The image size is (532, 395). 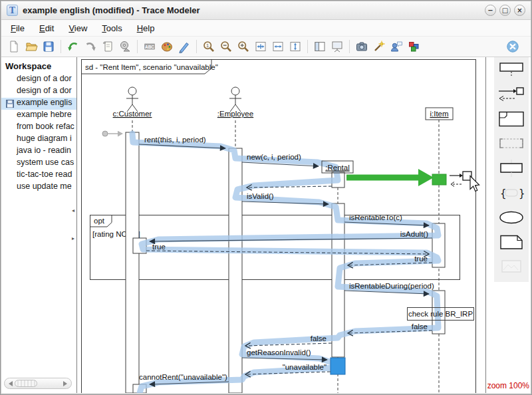 I want to click on window-title: example english (modified) - Trace Model…, so click(x=112, y=11).